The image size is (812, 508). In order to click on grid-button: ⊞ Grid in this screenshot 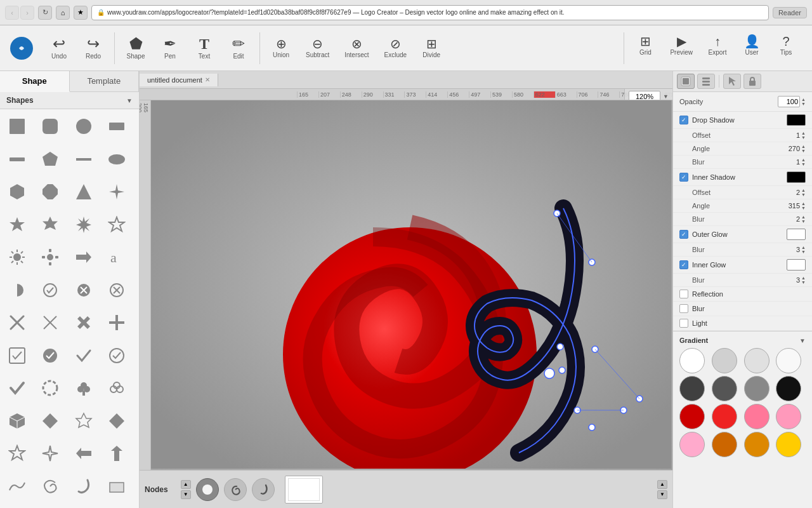, I will do `click(645, 48)`.